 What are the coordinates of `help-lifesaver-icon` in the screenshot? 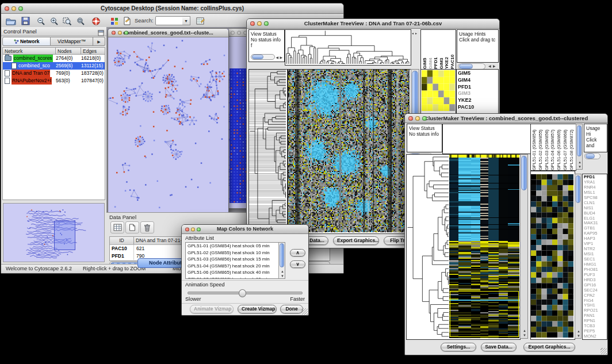 It's located at (96, 21).